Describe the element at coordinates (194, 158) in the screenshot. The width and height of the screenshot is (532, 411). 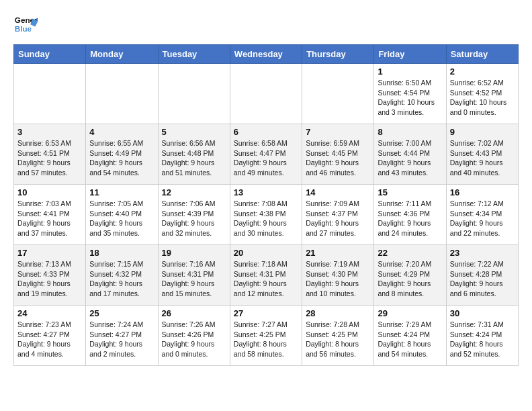
I see `day-info: Sunrise: 6:56 AMSunset: 4:48 PMDaylight:…` at that location.